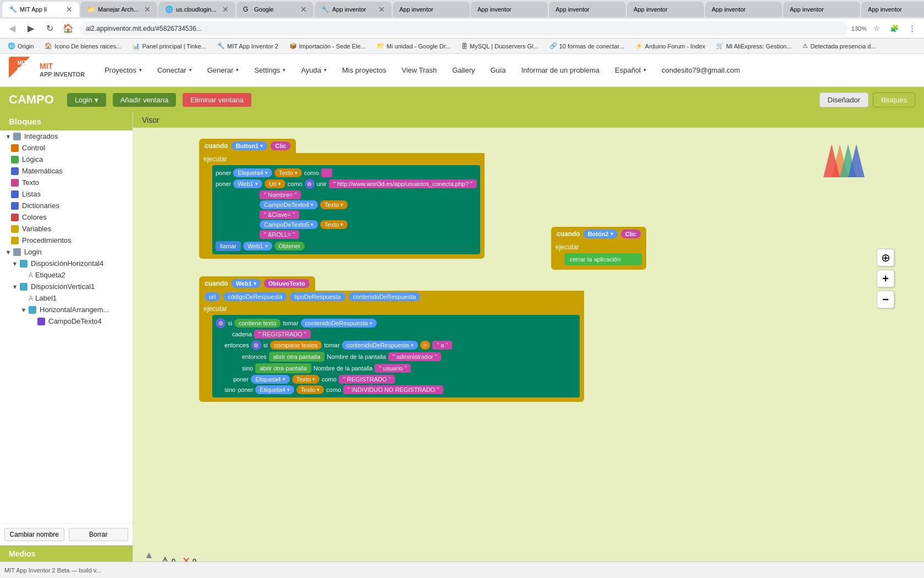  Describe the element at coordinates (119, 9) in the screenshot. I see `tab-1: 📁 Manejar Arch... ✕` at that location.